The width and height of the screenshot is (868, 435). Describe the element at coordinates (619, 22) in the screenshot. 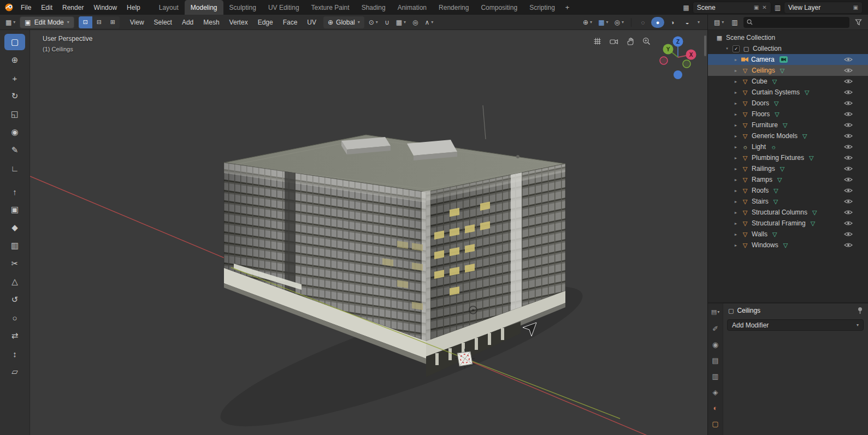

I see `show-overlays-toggle: ◎ ▾` at that location.